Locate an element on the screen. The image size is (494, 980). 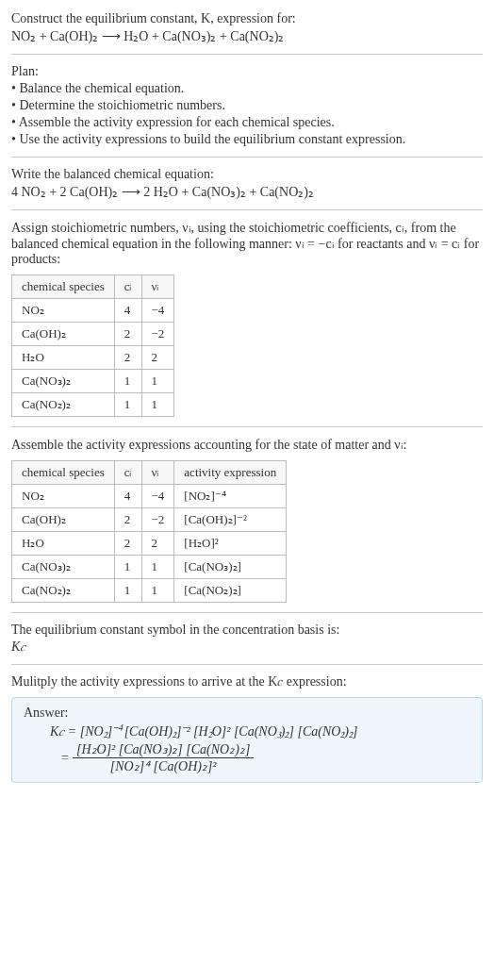
plan-item: • Use the activity expressions to build … is located at coordinates (247, 140).